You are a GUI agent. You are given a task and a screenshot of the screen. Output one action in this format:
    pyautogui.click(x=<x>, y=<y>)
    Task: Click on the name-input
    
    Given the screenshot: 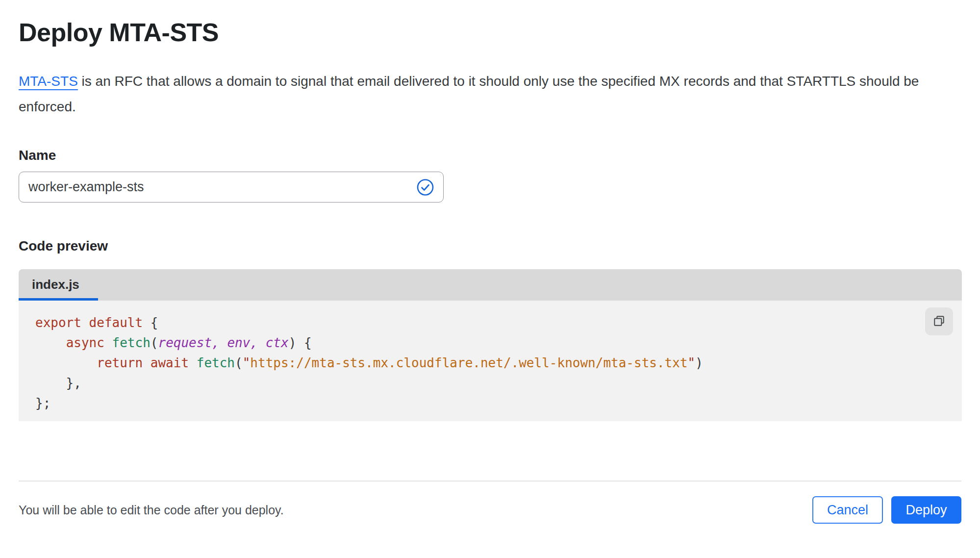 What is the action you would take?
    pyautogui.click(x=231, y=187)
    